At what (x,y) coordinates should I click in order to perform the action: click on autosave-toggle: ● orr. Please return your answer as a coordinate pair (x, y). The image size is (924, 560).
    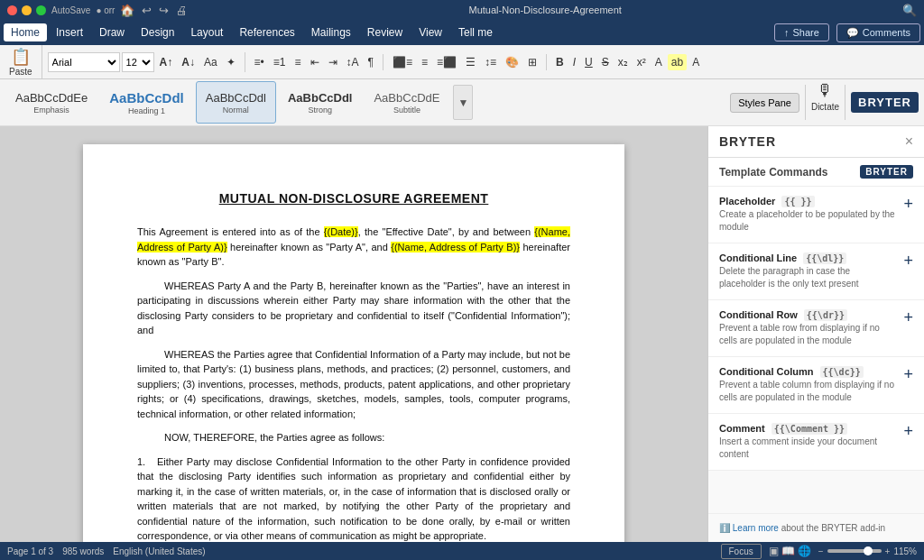
    Looking at the image, I should click on (105, 11).